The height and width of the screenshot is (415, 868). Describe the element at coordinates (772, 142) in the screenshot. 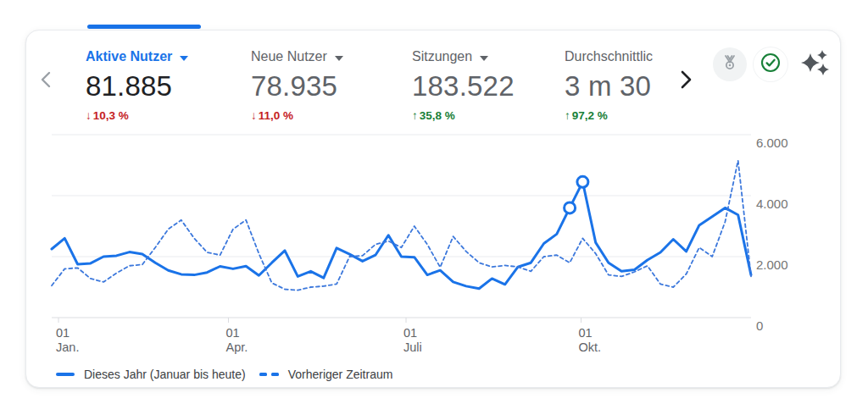

I see `y-axis-tick: 6.000` at that location.